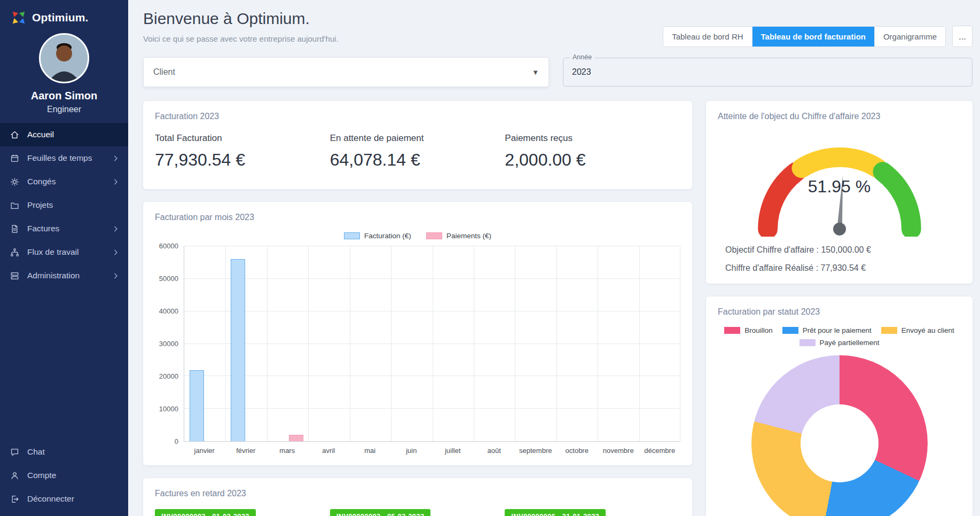 The width and height of the screenshot is (980, 516). I want to click on avatar-image, so click(64, 58).